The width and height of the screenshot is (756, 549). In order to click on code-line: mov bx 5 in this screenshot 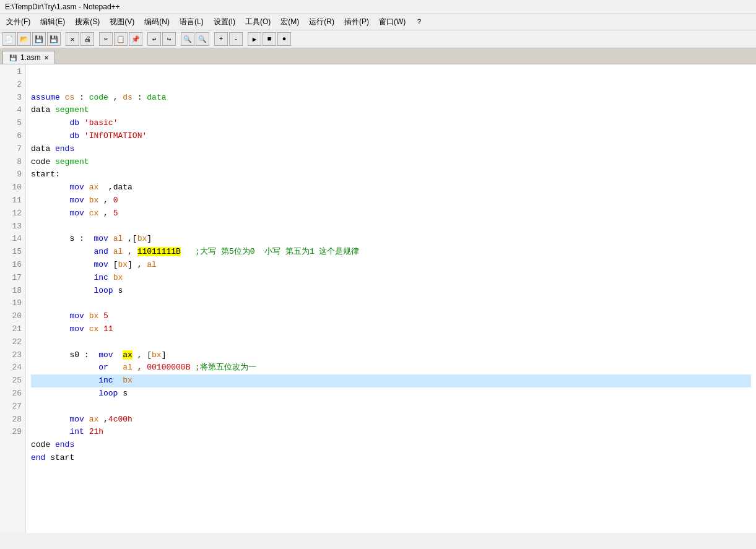, I will do `click(391, 317)`.